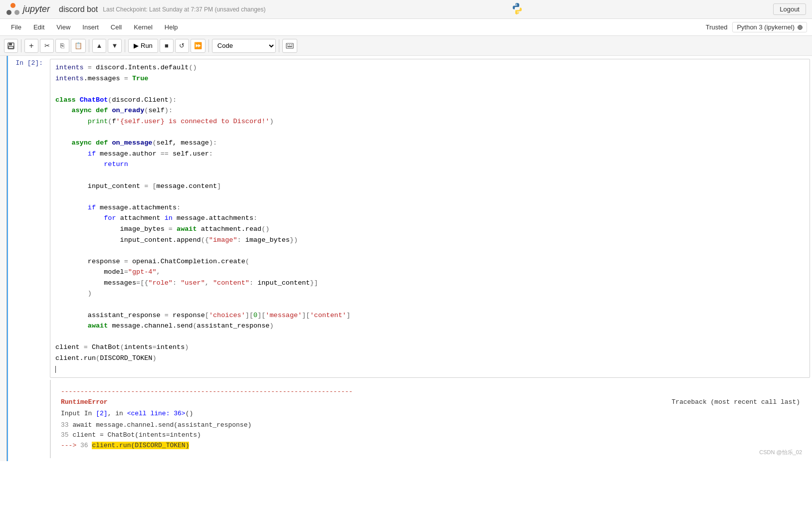 The height and width of the screenshot is (507, 812). Describe the element at coordinates (116, 27) in the screenshot. I see `menu-cell: Cell` at that location.